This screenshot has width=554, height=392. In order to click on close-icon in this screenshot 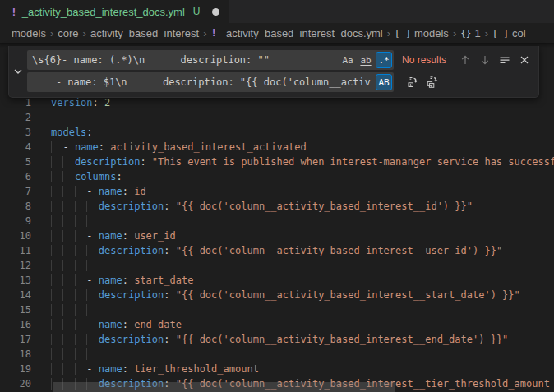, I will do `click(524, 60)`.